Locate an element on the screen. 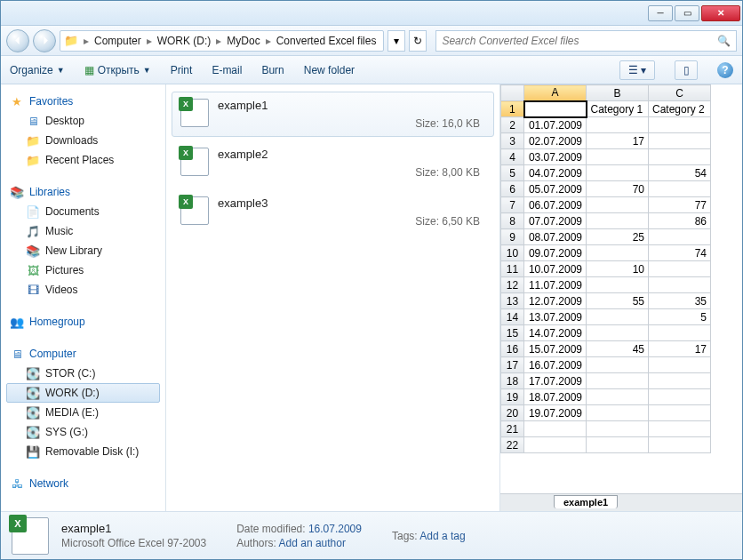  search-input is located at coordinates (579, 41).